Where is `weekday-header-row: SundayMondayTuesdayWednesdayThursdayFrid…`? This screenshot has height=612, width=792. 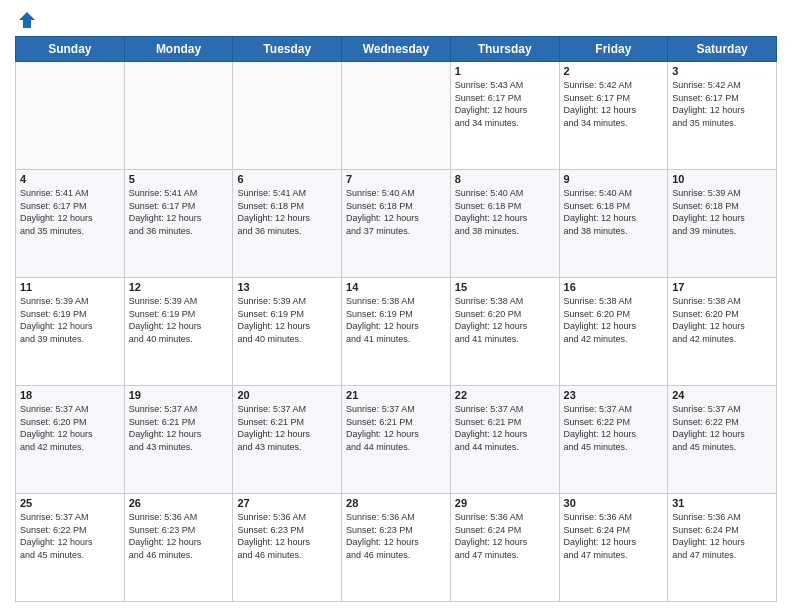
weekday-header-row: SundayMondayTuesdayWednesdayThursdayFrid… is located at coordinates (396, 50).